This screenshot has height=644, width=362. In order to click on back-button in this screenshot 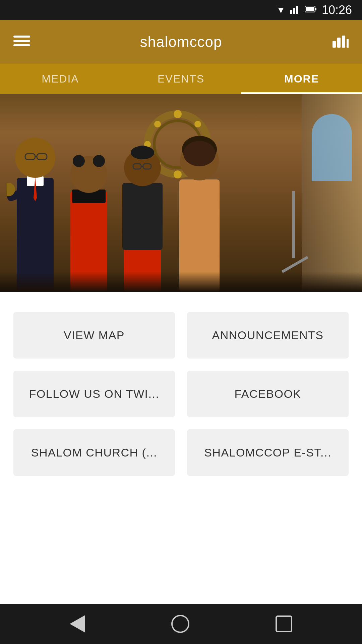, I will do `click(77, 624)`.